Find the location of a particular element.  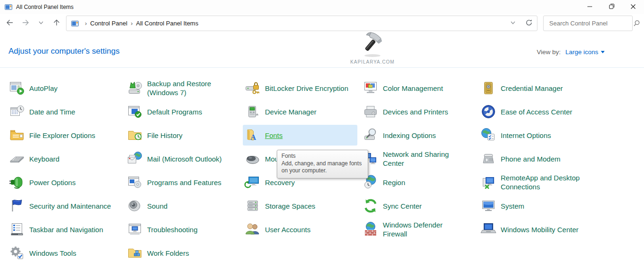

control-panel-item-default-programs: Default Programs is located at coordinates (185, 112).